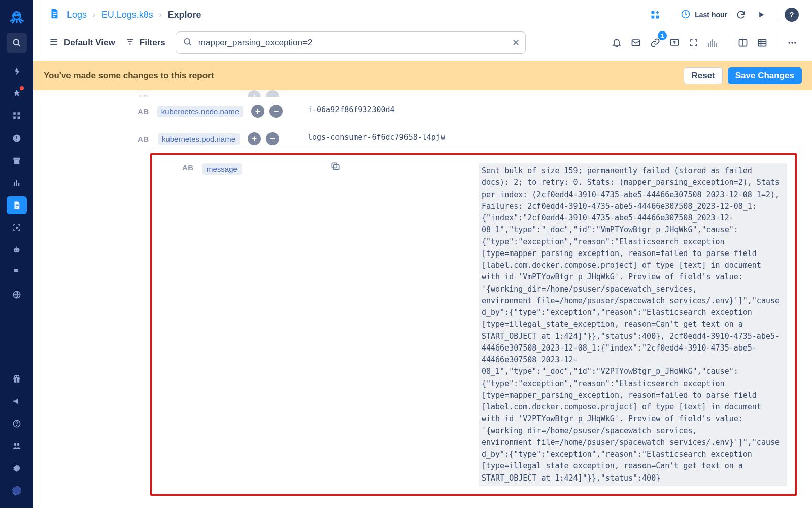 The image size is (812, 508). What do you see at coordinates (762, 43) in the screenshot?
I see `table-view-button` at bounding box center [762, 43].